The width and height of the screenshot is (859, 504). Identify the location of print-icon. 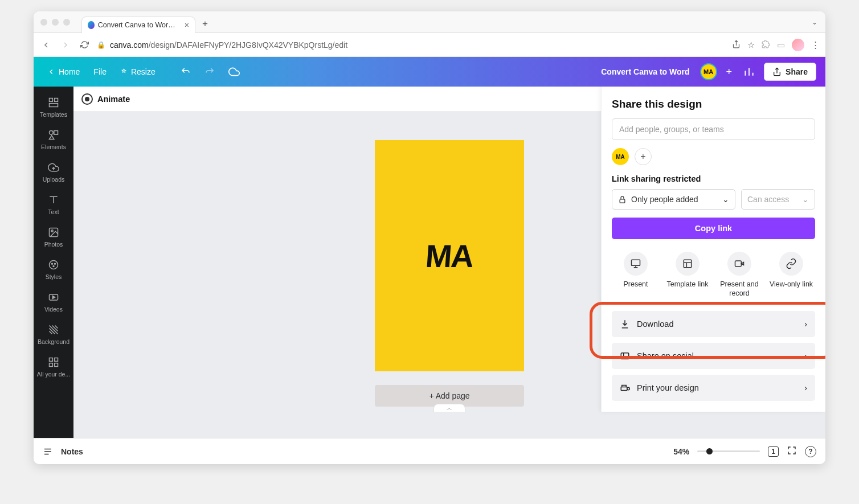
(625, 388).